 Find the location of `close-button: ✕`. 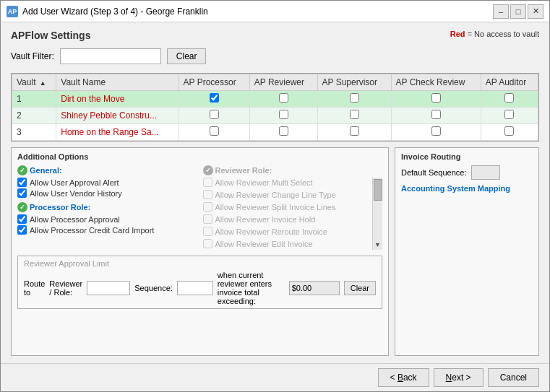

close-button: ✕ is located at coordinates (536, 12).